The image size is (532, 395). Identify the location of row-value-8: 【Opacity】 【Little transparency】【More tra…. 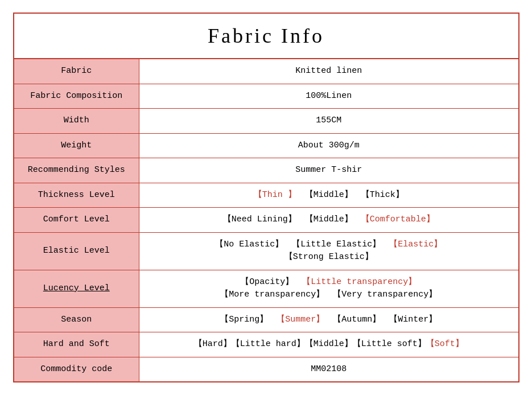
(329, 289).